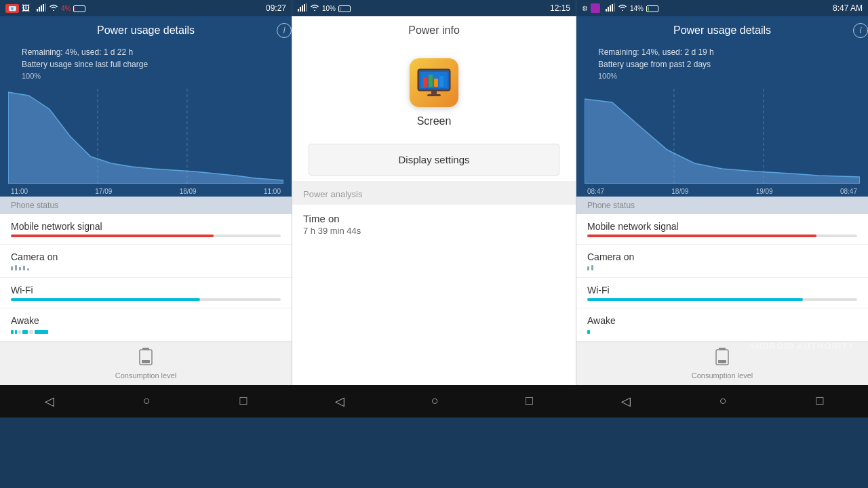 Image resolution: width=868 pixels, height=488 pixels. What do you see at coordinates (54, 8) in the screenshot?
I see `wifi-icon-left` at bounding box center [54, 8].